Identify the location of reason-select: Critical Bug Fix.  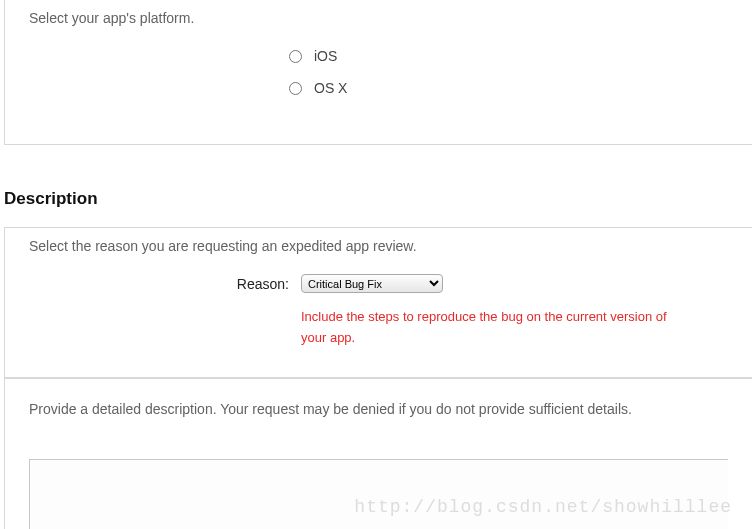
(372, 284).